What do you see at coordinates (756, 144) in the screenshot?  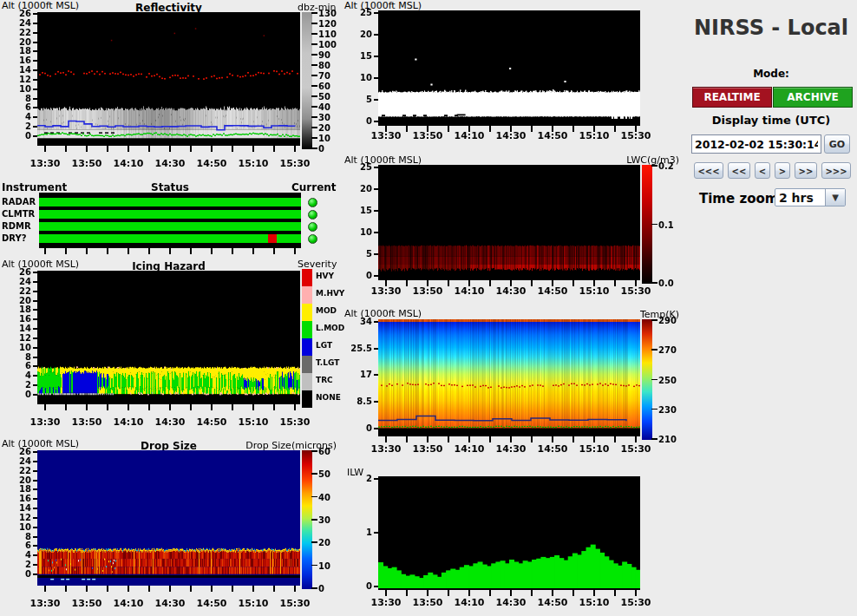 I see `display-time-input` at bounding box center [756, 144].